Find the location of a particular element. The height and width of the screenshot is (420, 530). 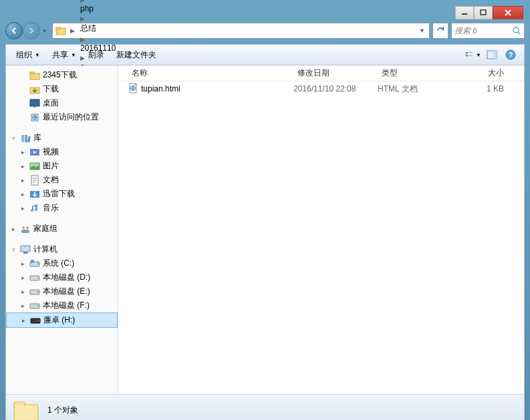

breadcrumb-item: 总结 is located at coordinates (98, 28).